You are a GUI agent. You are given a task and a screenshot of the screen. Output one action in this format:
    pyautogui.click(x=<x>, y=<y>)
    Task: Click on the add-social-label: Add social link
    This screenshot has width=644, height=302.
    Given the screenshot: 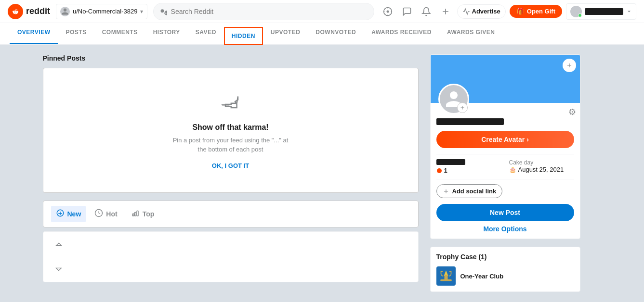 What is the action you would take?
    pyautogui.click(x=474, y=191)
    